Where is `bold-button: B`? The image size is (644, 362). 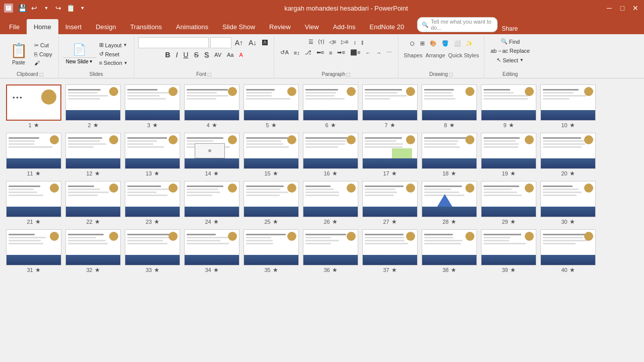 bold-button: B is located at coordinates (168, 55).